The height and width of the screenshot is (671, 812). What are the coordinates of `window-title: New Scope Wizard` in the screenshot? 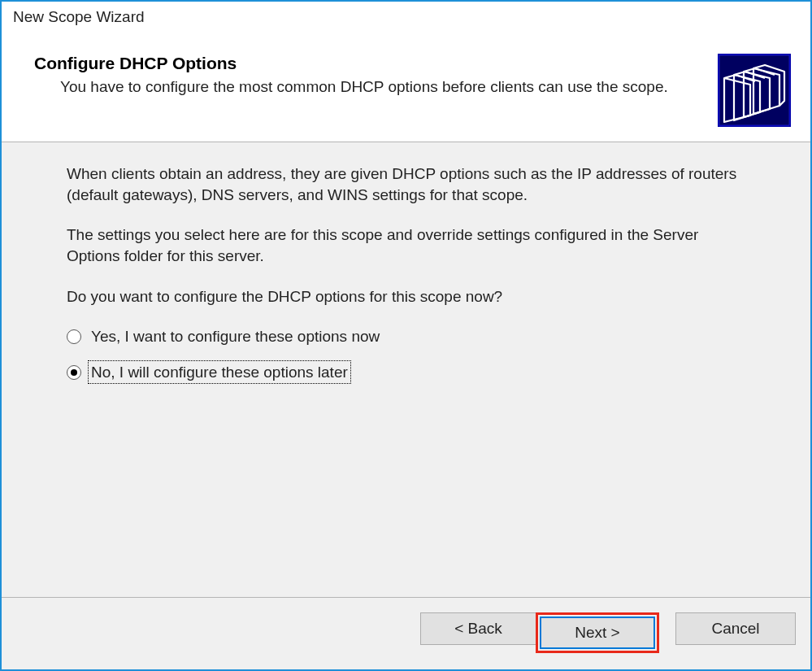 It's located at (406, 18).